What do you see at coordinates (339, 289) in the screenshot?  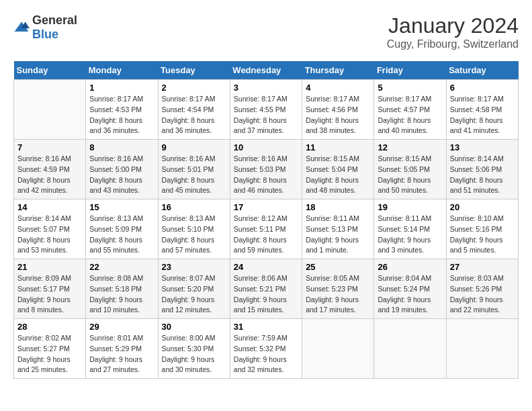 I see `calendar-day-cell: 25Sunrise: 8:05 AMSunset: 5:23 PMDayligh…` at bounding box center [339, 289].